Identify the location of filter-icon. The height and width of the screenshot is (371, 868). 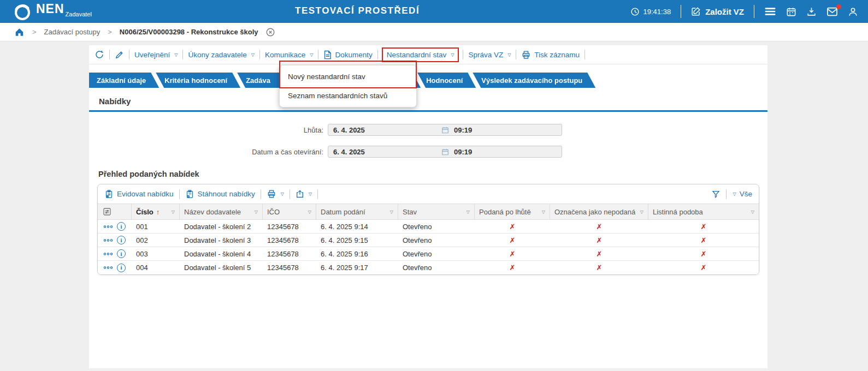
(716, 194).